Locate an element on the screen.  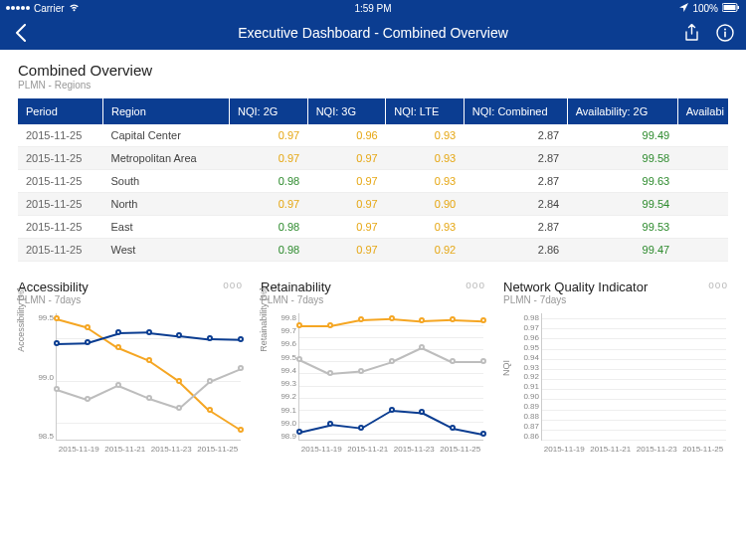
column-header: Period is located at coordinates (60, 111).